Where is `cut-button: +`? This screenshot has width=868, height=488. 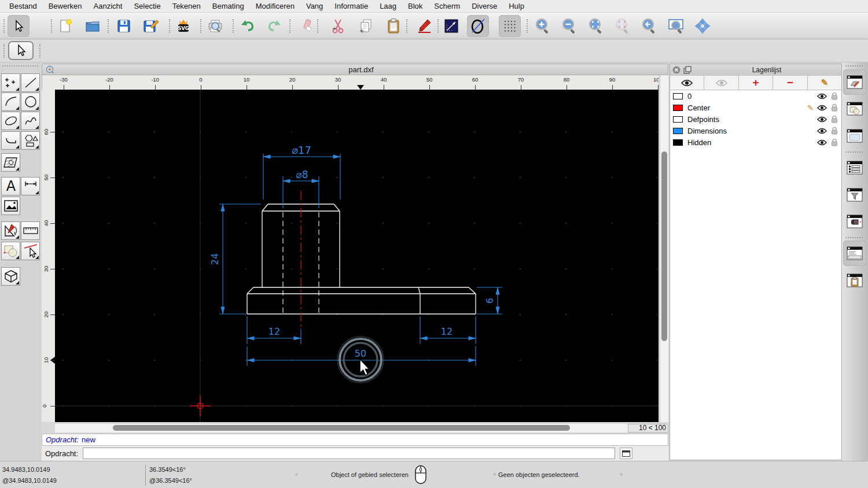 cut-button: + is located at coordinates (338, 26).